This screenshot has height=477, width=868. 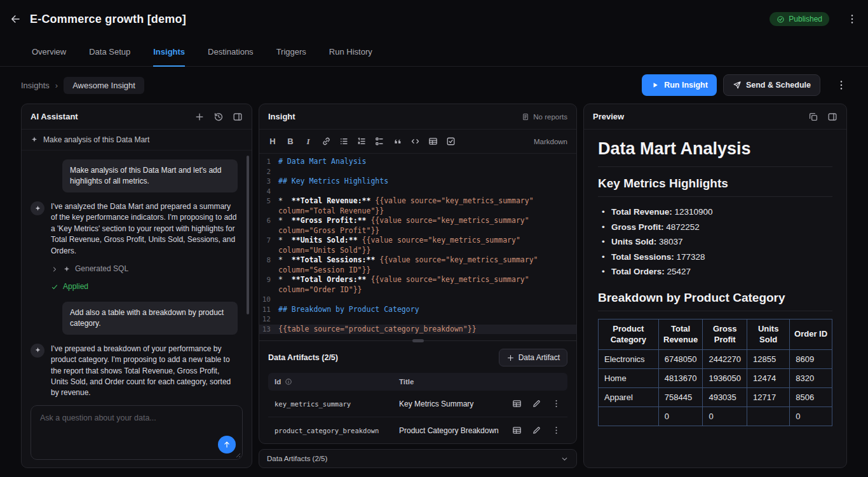 What do you see at coordinates (337, 431) in the screenshot?
I see `artifact-id: product_category_breakdown` at bounding box center [337, 431].